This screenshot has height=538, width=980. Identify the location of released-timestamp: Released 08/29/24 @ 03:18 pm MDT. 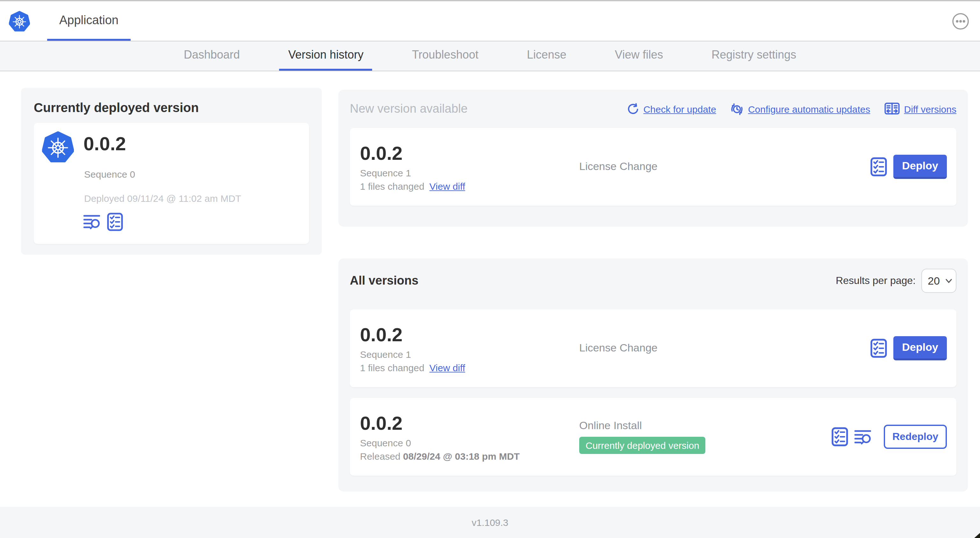
(469, 456).